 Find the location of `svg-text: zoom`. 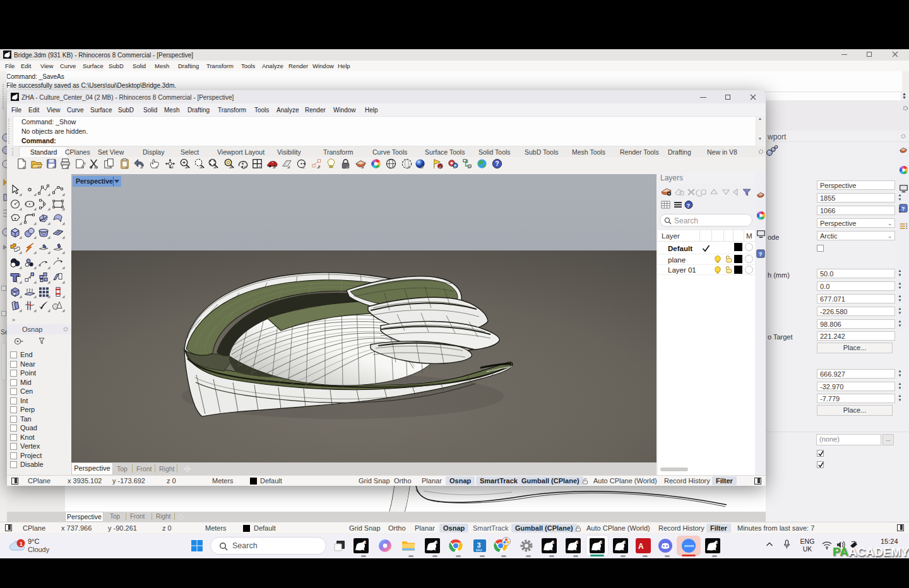

svg-text: zoom is located at coordinates (689, 546).